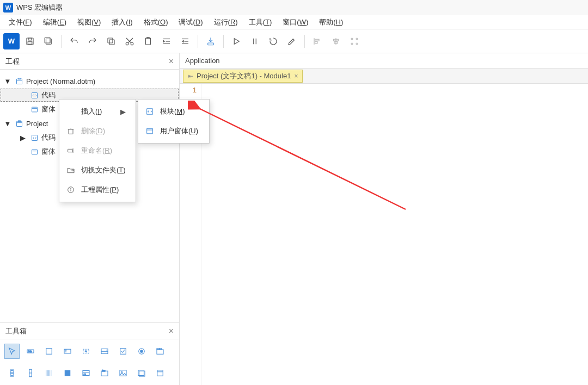 Image resolution: width=588 pixels, height=385 pixels. What do you see at coordinates (30, 41) in the screenshot?
I see `save-icon` at bounding box center [30, 41].